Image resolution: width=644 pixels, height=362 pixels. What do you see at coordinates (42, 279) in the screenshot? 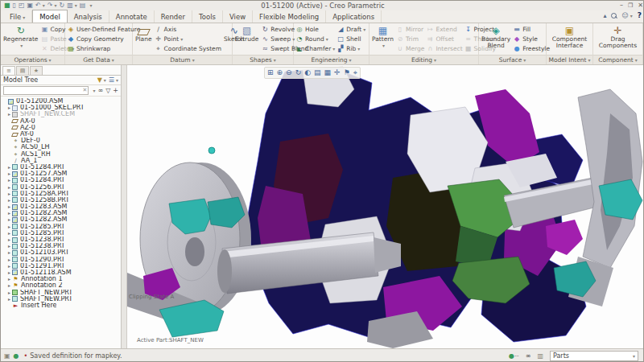
I see `tree-item-label: Annotation 1` at bounding box center [42, 279].